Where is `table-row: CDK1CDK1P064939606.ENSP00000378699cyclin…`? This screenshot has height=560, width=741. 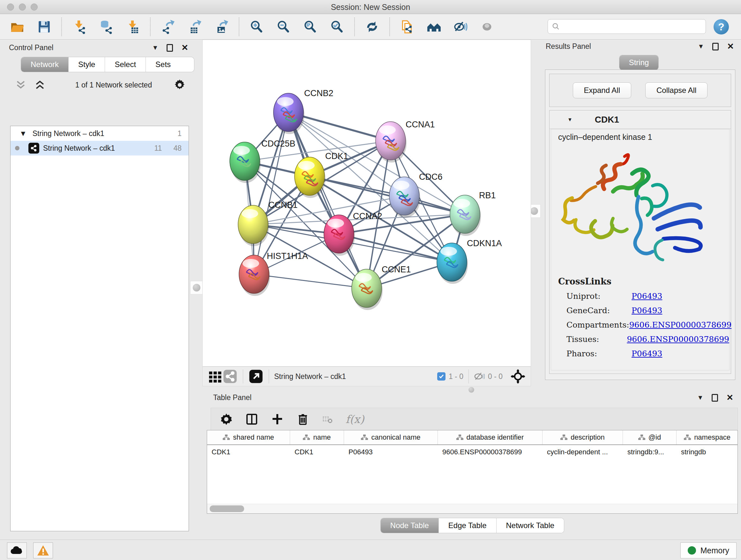 table-row: CDK1CDK1P064939606.ENSP00000378699cyclin… is located at coordinates (472, 452).